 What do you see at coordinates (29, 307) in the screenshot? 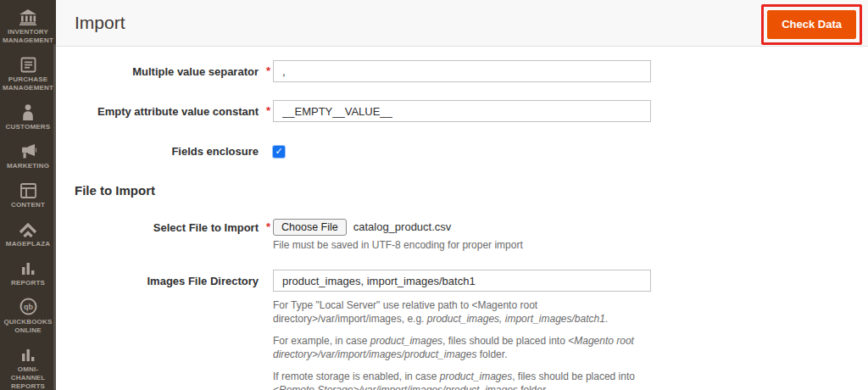
I see `svg-text: qb` at bounding box center [29, 307].